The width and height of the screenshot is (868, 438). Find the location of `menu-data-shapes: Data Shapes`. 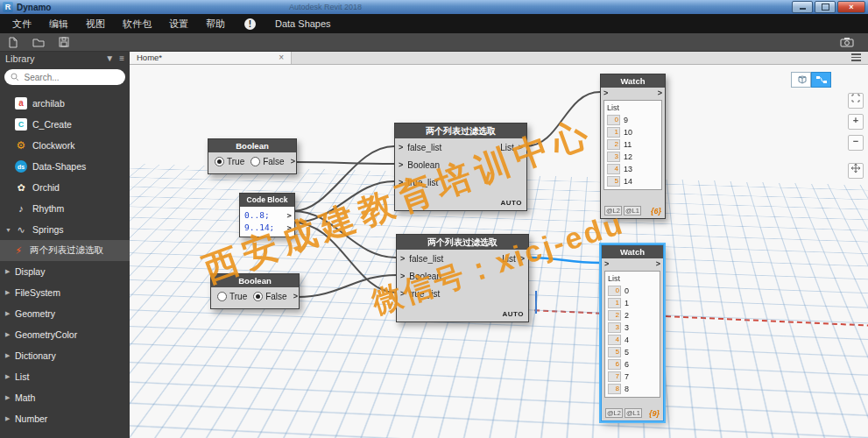

menu-data-shapes: Data Shapes is located at coordinates (303, 24).